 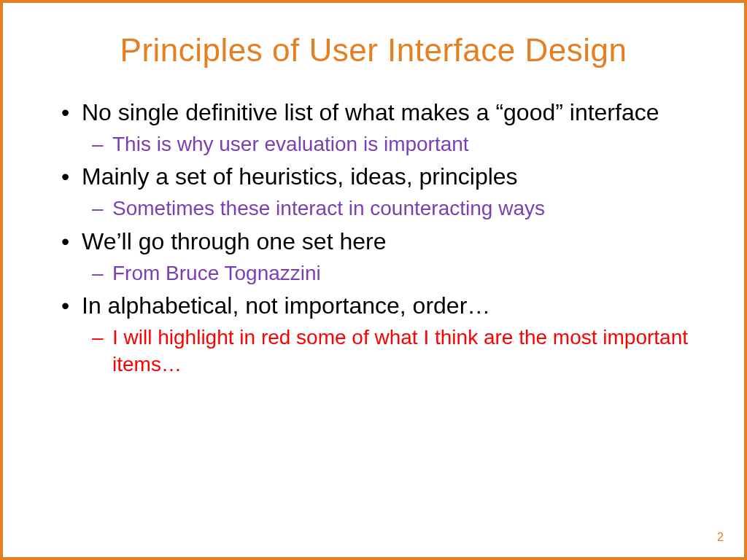 I want to click on sub-bullet-4: I will highlight in red some of what I t…, so click(x=384, y=351).